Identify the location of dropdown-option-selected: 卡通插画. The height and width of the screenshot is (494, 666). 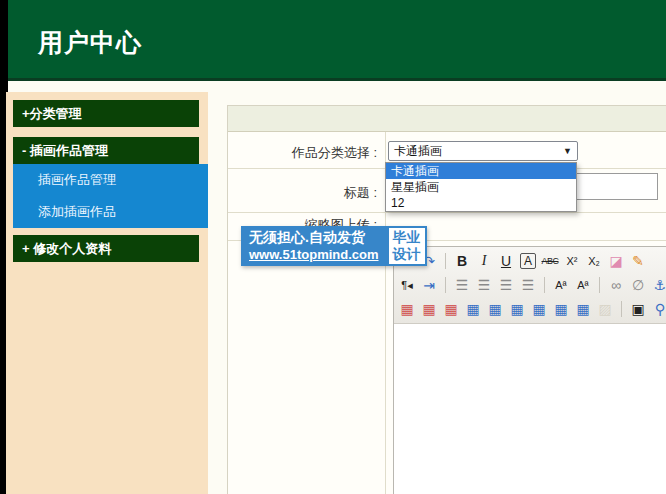
(481, 171).